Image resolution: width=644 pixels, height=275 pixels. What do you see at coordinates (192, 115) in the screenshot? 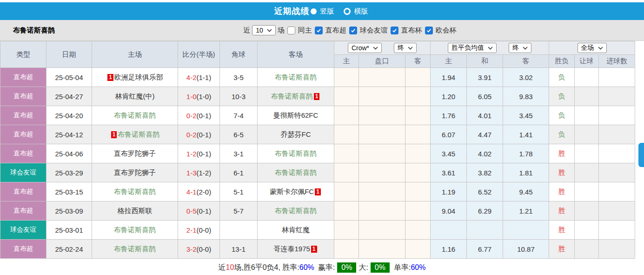
I see `fulltime-score: 0-2` at bounding box center [192, 115].